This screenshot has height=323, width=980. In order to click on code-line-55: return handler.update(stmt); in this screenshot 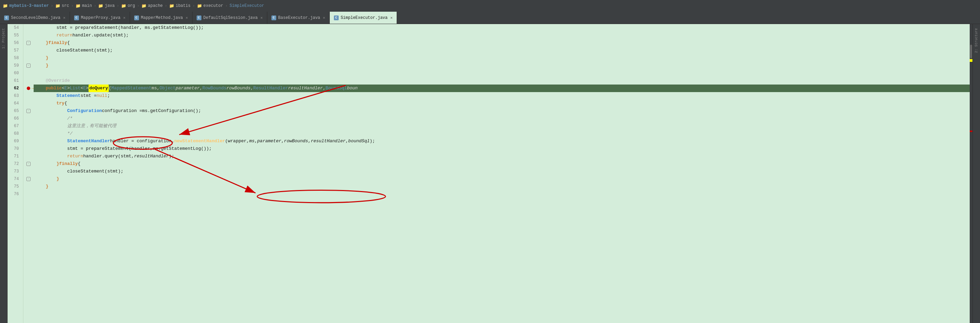, I will do `click(501, 35)`.